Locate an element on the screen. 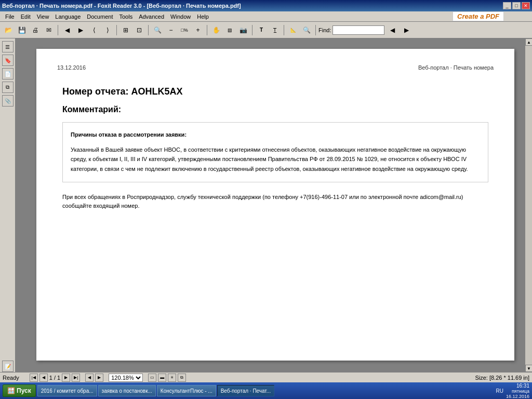 The image size is (532, 399). menu-language: Language is located at coordinates (68, 17).